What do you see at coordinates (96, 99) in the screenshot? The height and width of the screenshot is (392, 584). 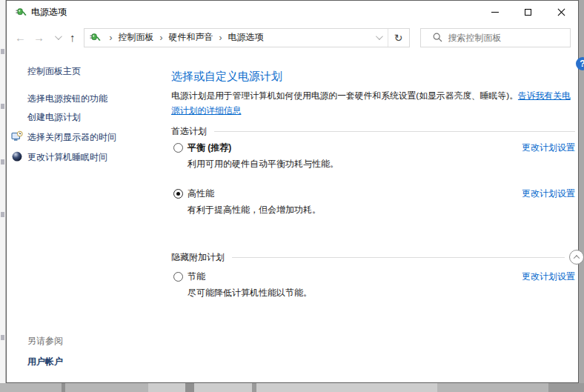 I see `sidebar-item-power-buttons: 选择电源按钮的功能` at bounding box center [96, 99].